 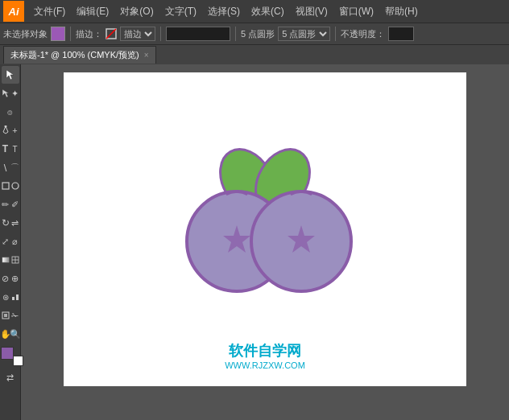 I want to click on ai-logo: Ai, so click(x=14, y=11).